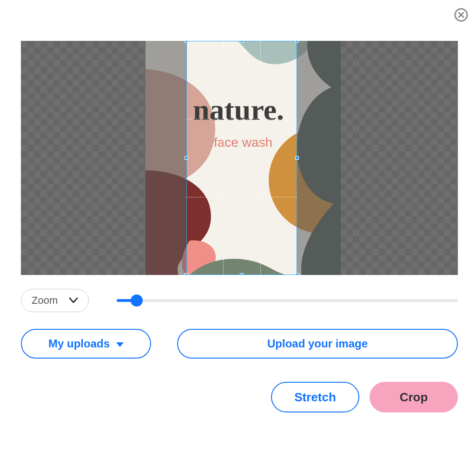 This screenshot has width=476, height=464. What do you see at coordinates (79, 344) in the screenshot?
I see `my-uploads-label: My uploads` at bounding box center [79, 344].